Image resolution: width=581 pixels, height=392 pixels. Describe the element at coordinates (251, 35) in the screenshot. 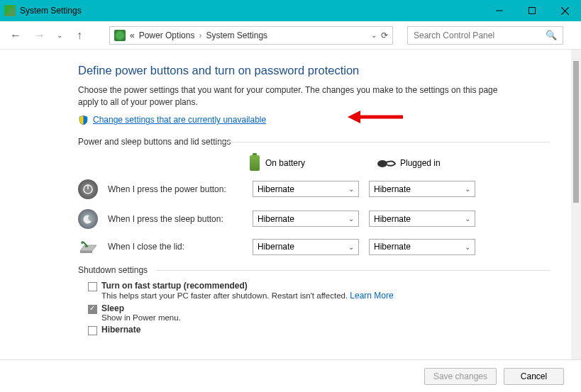

I see `address-bar: « Power Options › System Settings ⌄ ⟳` at that location.